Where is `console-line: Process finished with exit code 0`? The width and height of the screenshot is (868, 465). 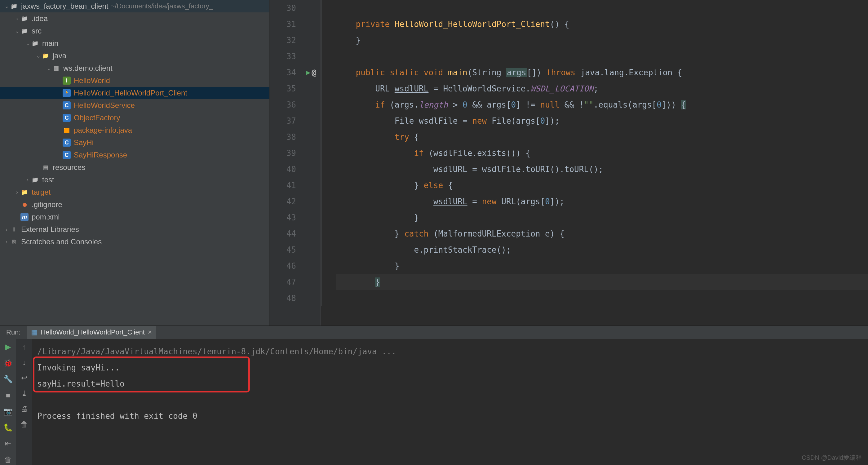
console-line: Process finished with exit code 0 is located at coordinates (450, 416).